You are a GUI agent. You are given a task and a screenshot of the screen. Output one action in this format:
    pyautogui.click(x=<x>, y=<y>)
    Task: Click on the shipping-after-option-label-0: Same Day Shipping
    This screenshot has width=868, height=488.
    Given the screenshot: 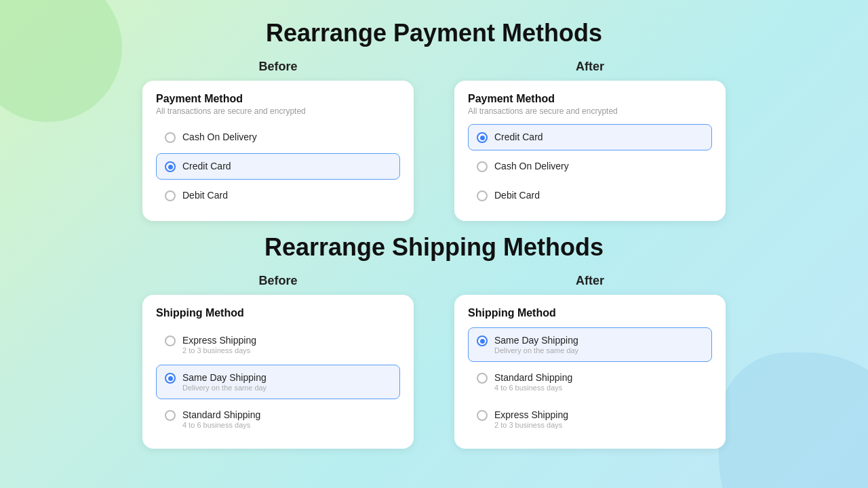 What is the action you would take?
    pyautogui.click(x=536, y=340)
    